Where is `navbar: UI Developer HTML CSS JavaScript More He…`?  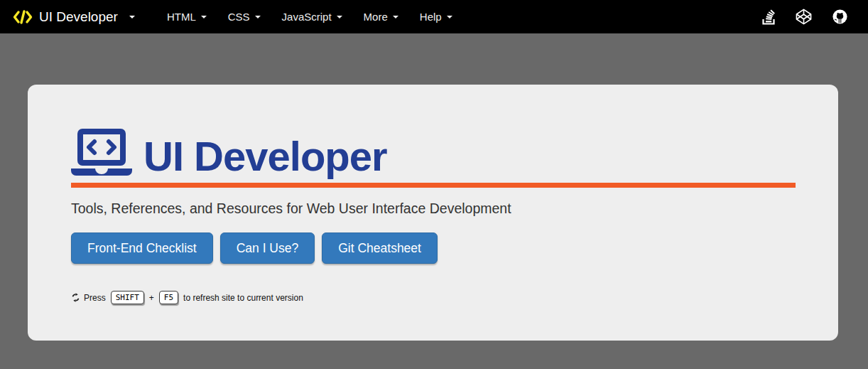 navbar: UI Developer HTML CSS JavaScript More He… is located at coordinates (434, 17).